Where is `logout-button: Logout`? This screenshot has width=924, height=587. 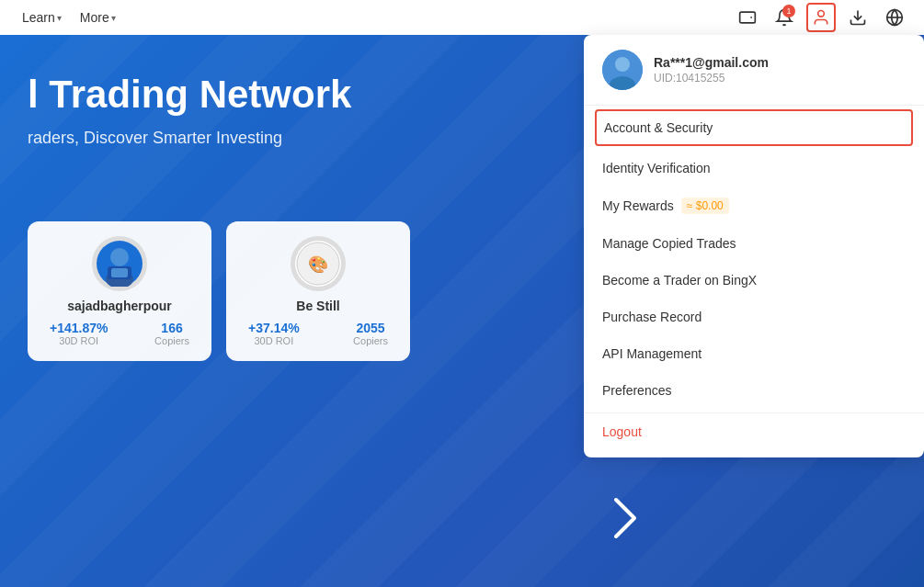
logout-button: Logout is located at coordinates (754, 432).